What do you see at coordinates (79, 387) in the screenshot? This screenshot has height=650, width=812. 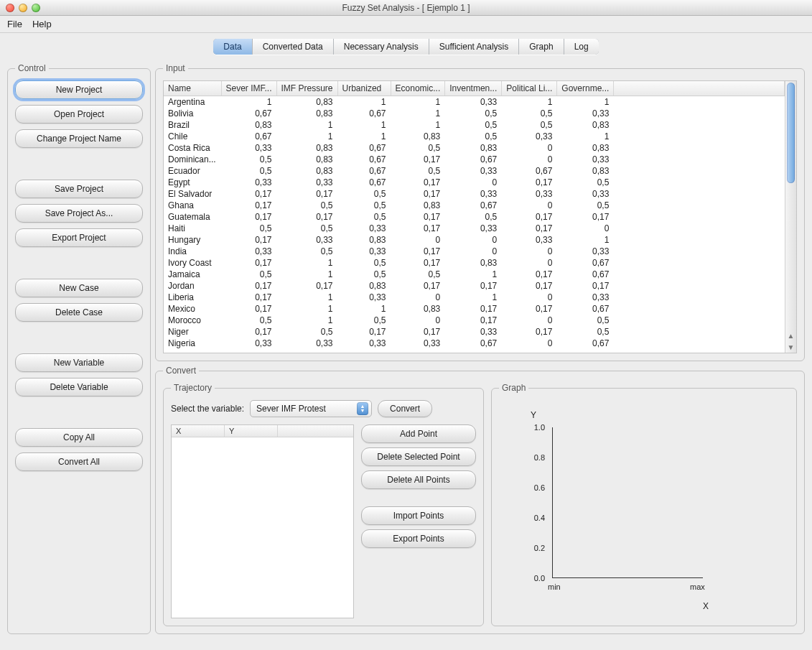 I see `delete-variable-button: Delete Variable` at bounding box center [79, 387].